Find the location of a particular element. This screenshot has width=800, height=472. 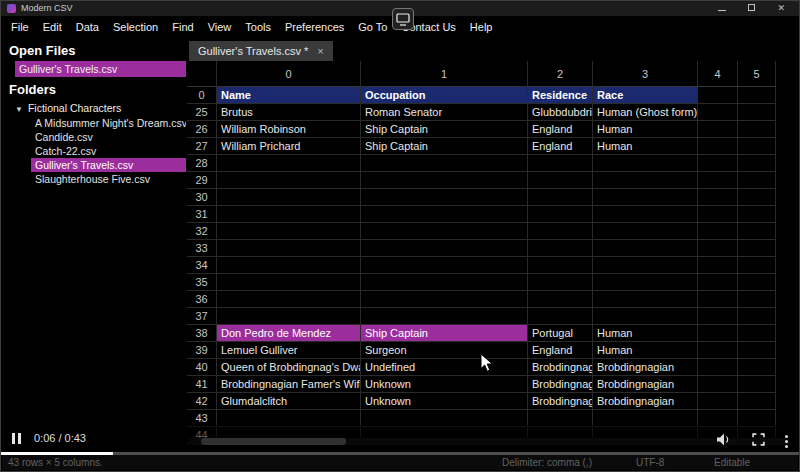

menu-go-to: Go To is located at coordinates (372, 27).